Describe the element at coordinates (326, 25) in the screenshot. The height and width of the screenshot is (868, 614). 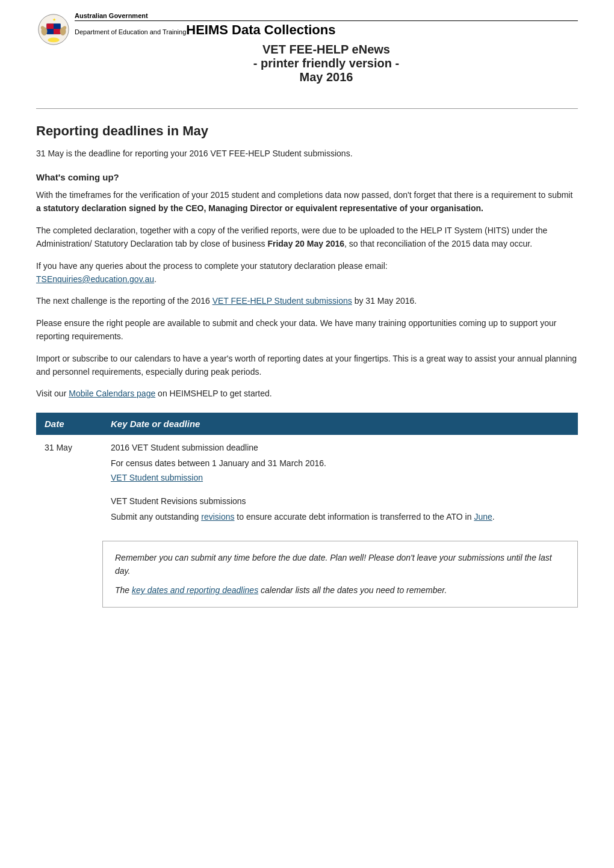
I see `govt-dept-line: Australian Government Department of Educ…` at that location.